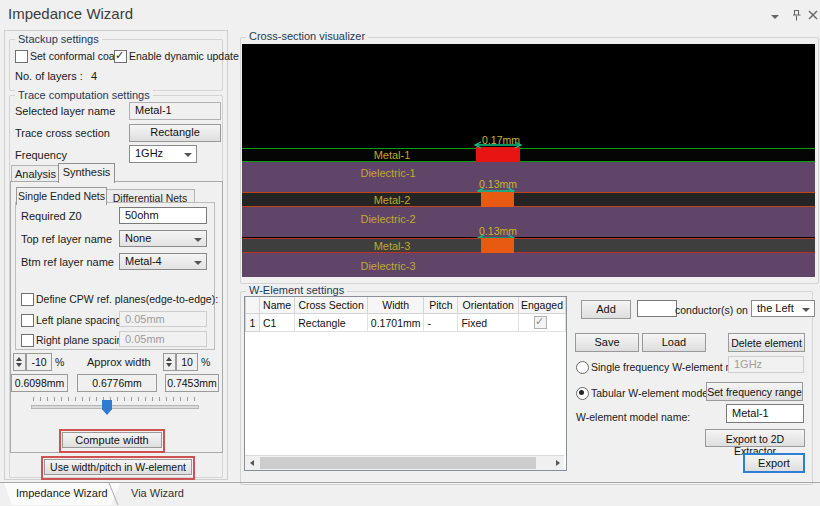  I want to click on dielectric3-label: Dielectric-3, so click(388, 266).